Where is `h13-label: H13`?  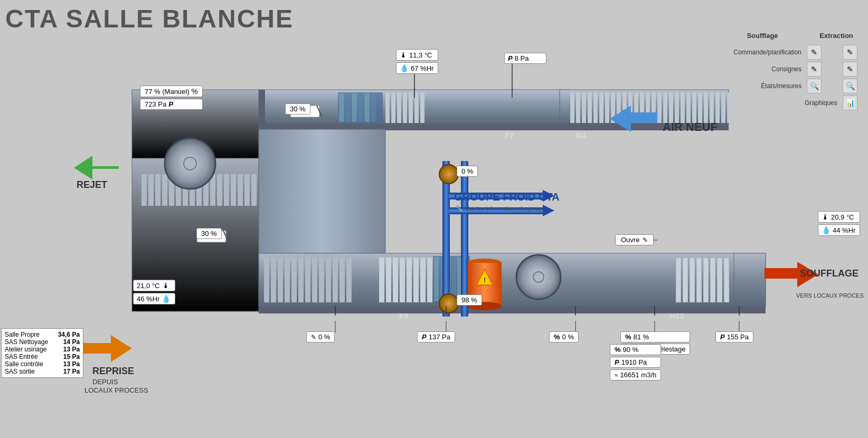
h13-label: H13 is located at coordinates (677, 316).